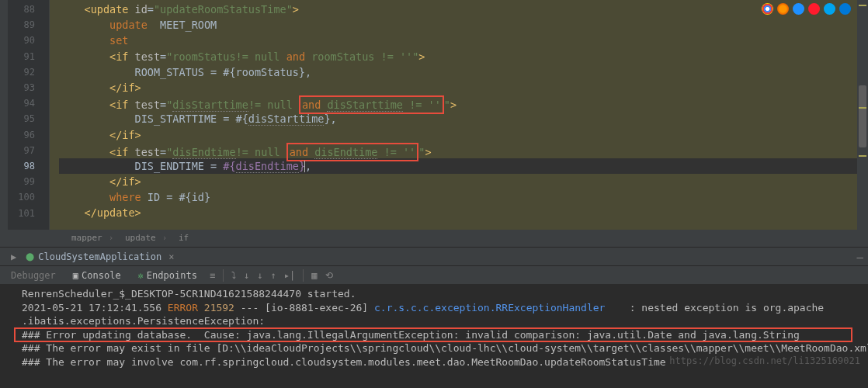 The height and width of the screenshot is (388, 868). What do you see at coordinates (765, 362) in the screenshot?
I see `watermark: https://blog.csdn.net/li1325169021` at bounding box center [765, 362].